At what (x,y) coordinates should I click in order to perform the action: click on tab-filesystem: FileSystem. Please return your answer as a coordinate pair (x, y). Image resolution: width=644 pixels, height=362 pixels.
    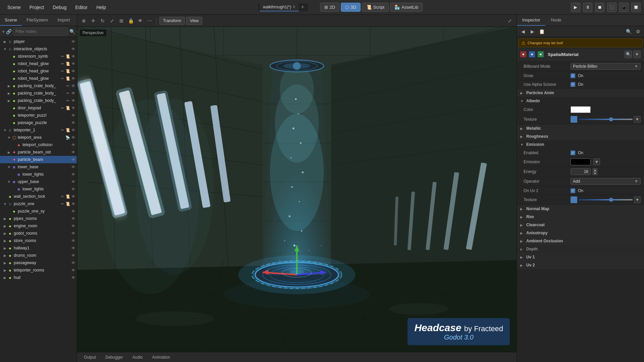
    Looking at the image, I should click on (37, 20).